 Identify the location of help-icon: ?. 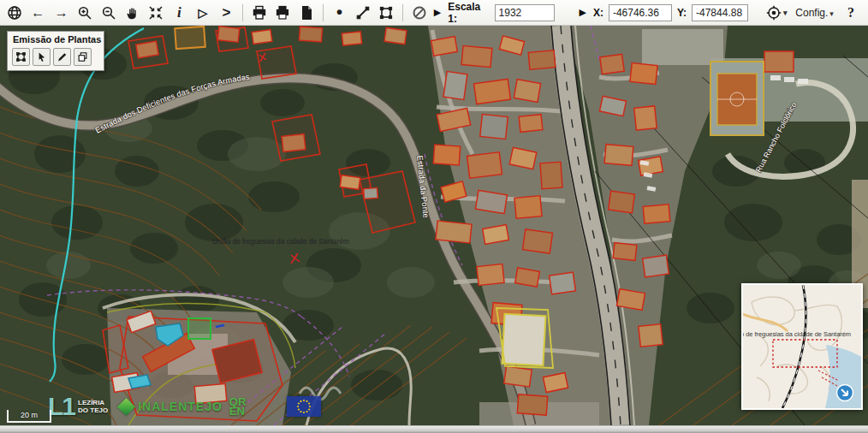
(851, 13).